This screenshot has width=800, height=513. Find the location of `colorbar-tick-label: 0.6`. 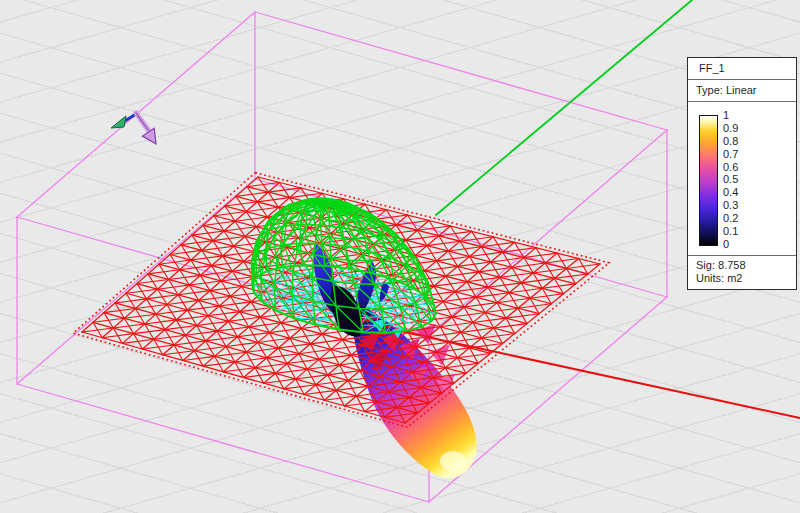

colorbar-tick-label: 0.6 is located at coordinates (730, 167).